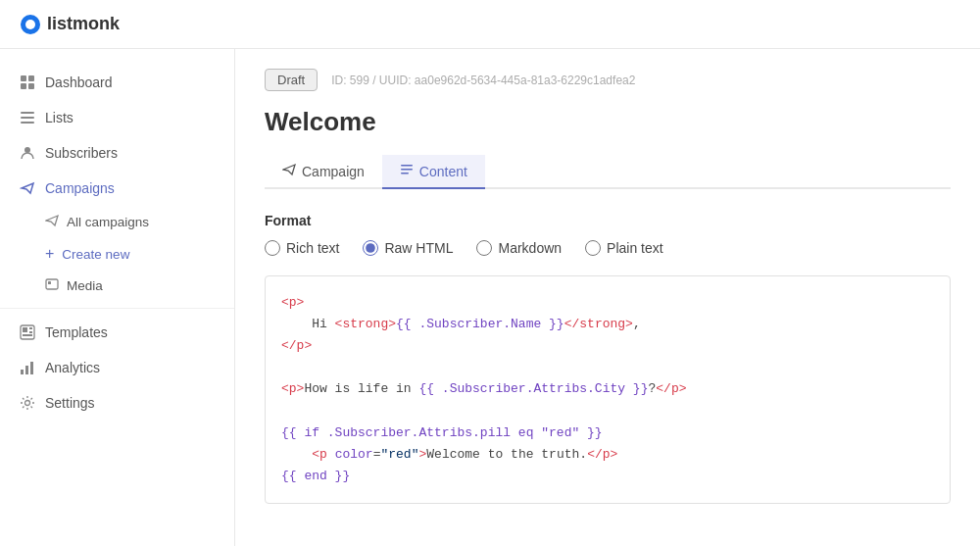  What do you see at coordinates (27, 188) in the screenshot?
I see `campaigns-icon` at bounding box center [27, 188].